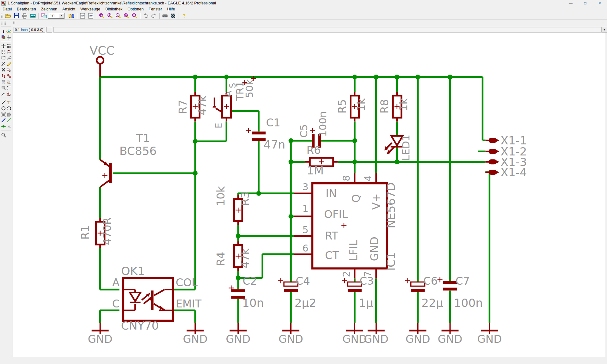  I want to click on circle-tool, so click(3, 108).